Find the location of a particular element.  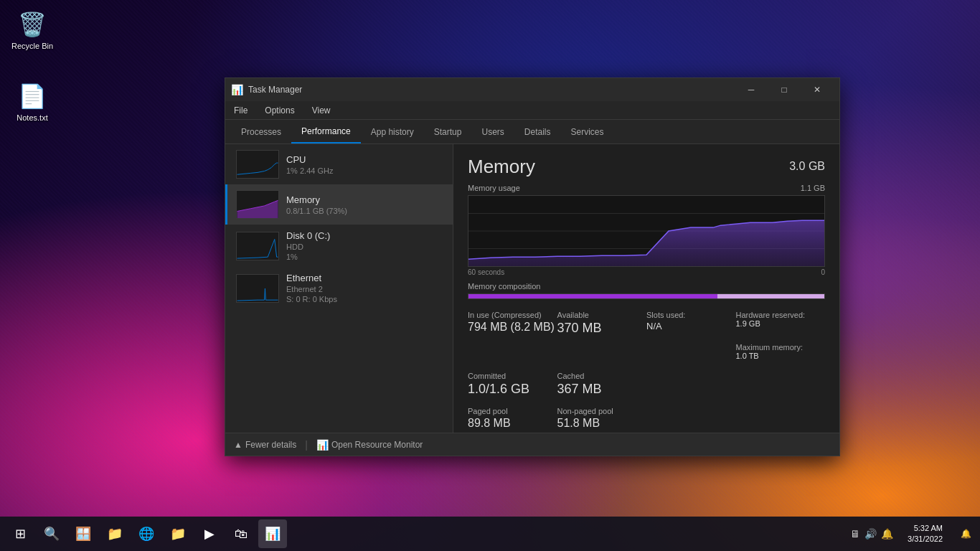

memory-mini-graph is located at coordinates (258, 204).